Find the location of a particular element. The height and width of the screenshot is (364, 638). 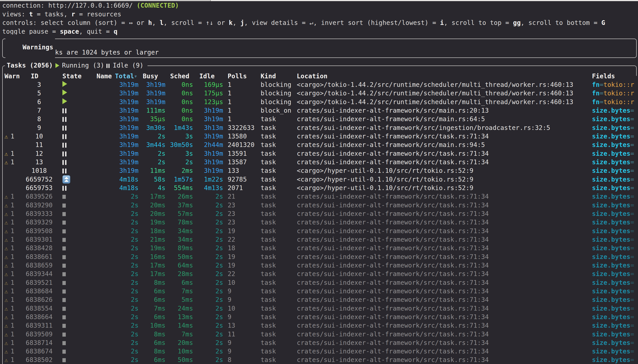

table-row: ⚠1 6838428 2s 19ms 89ms 2s 18 task crate… is located at coordinates (321, 248).